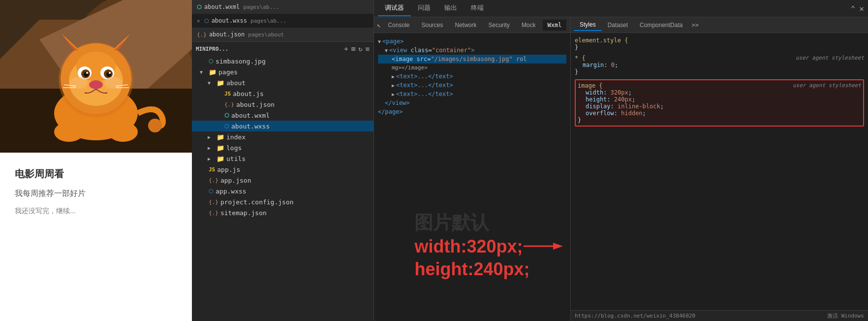 This screenshot has height=321, width=868. What do you see at coordinates (282, 21) in the screenshot?
I see `tab-about-wxss: ✕ ⬡ about.wxss pages\ab...` at bounding box center [282, 21].